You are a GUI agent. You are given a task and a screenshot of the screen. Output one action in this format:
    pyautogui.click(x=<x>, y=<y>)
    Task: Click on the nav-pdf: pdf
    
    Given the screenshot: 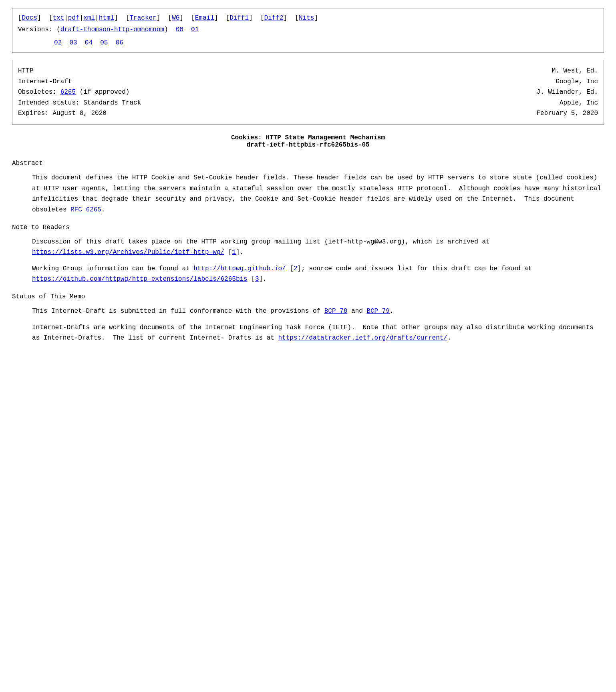 What is the action you would take?
    pyautogui.click(x=74, y=18)
    